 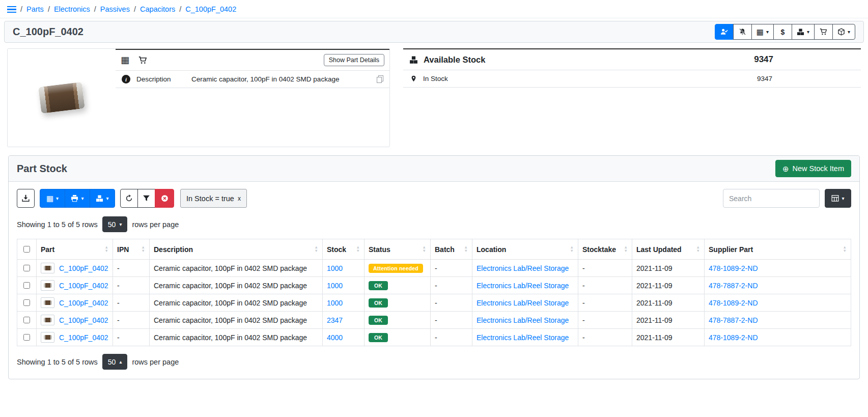 What do you see at coordinates (778, 320) in the screenshot?
I see `supplier-part-cell: 478-7887-2-ND` at bounding box center [778, 320].